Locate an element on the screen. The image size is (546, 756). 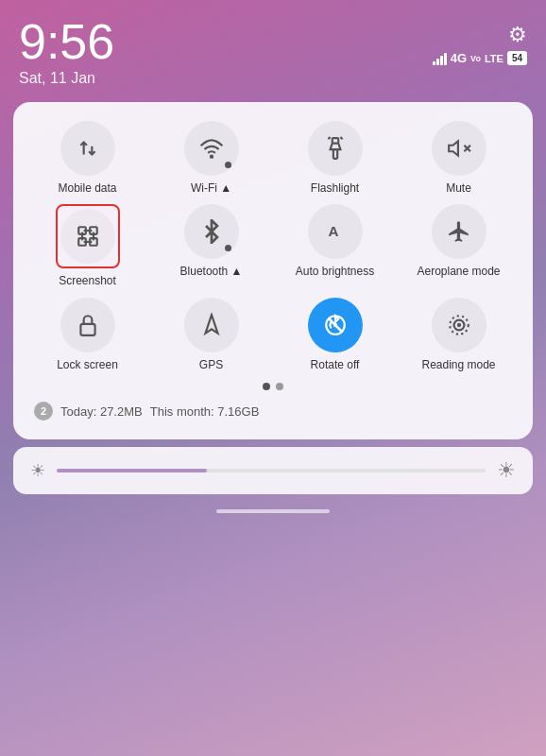
rotate-off-icon is located at coordinates (335, 325).